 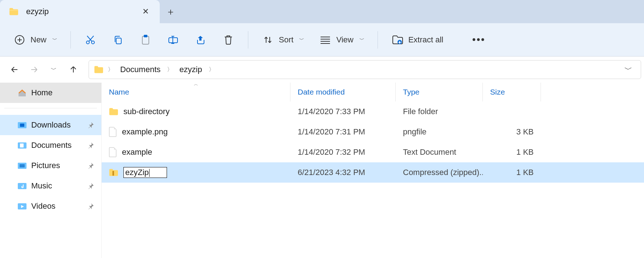 I want to click on breadcrumb-item: ezyzip, so click(x=191, y=70).